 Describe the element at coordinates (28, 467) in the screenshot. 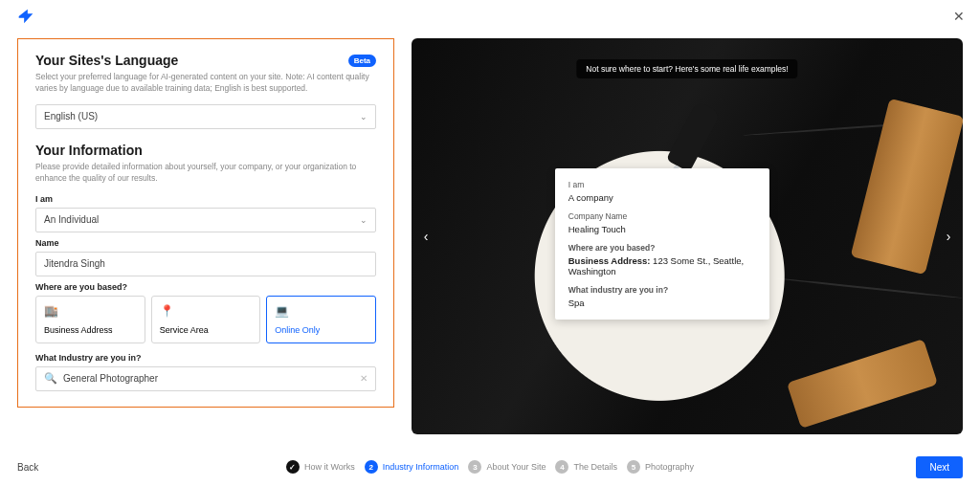

I see `back-button: Back` at that location.